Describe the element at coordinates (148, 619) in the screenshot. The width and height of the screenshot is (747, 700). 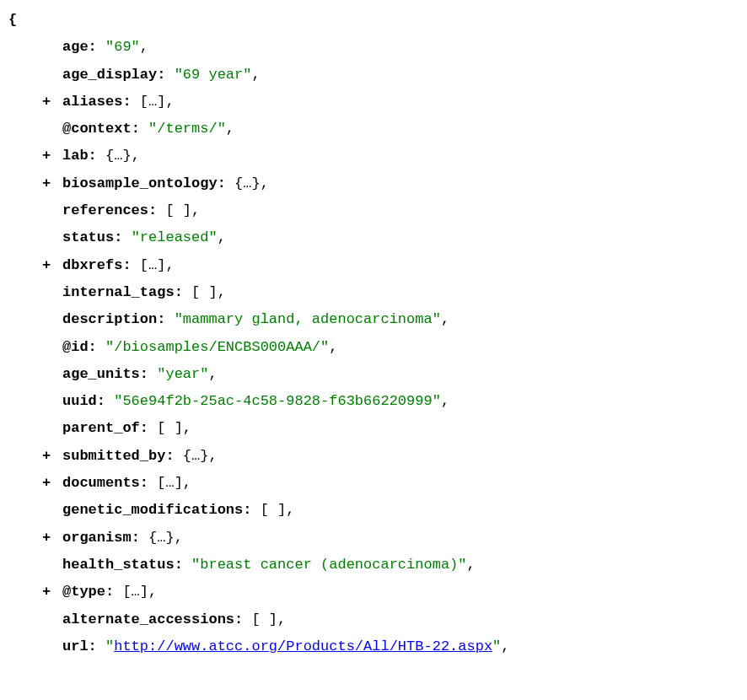
I see `json-key: alternate_accessions` at that location.